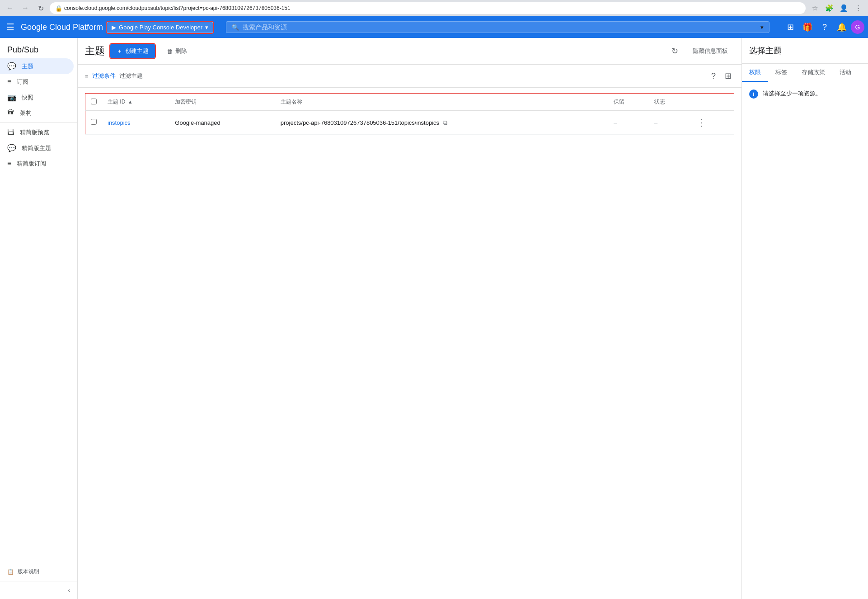  I want to click on refresh-button: ↻, so click(675, 51).